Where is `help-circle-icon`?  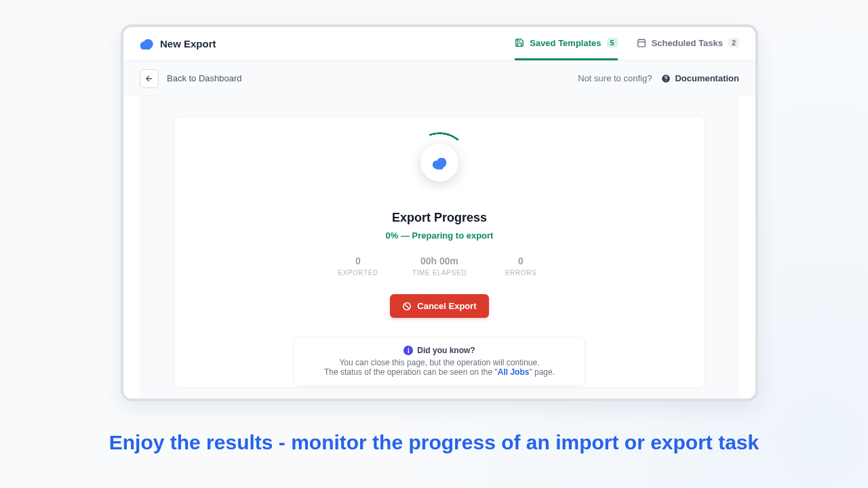
help-circle-icon is located at coordinates (666, 79).